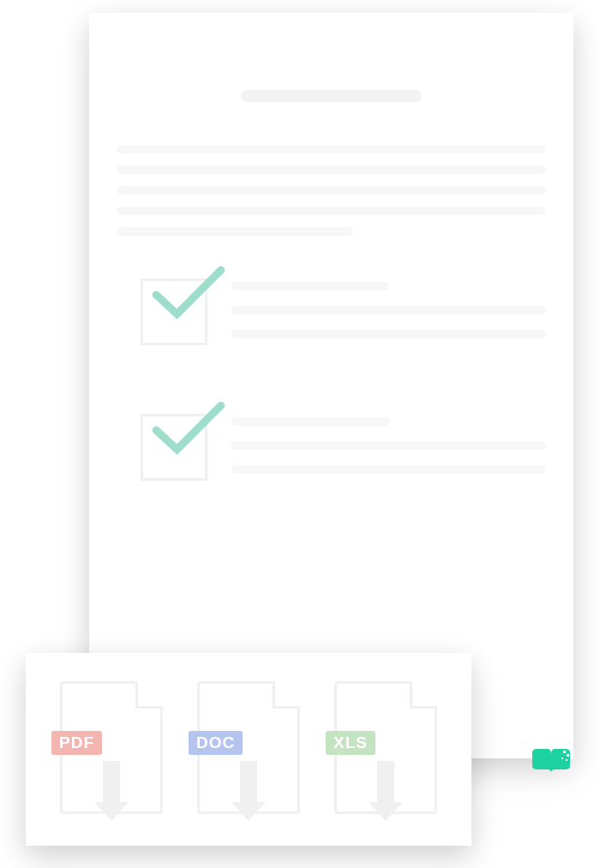 This screenshot has width=606, height=868. Describe the element at coordinates (551, 763) in the screenshot. I see `brand-book-icon` at that location.